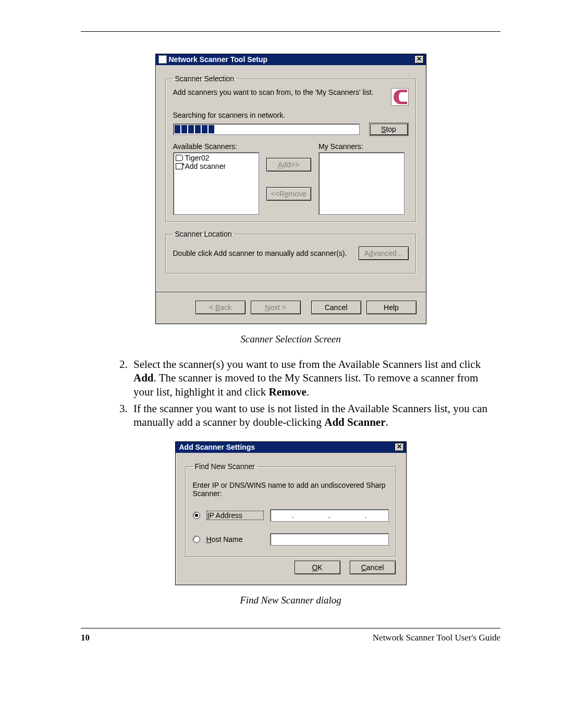 This screenshot has height=728, width=563. I want to click on remove-button: <<Remove, so click(289, 194).